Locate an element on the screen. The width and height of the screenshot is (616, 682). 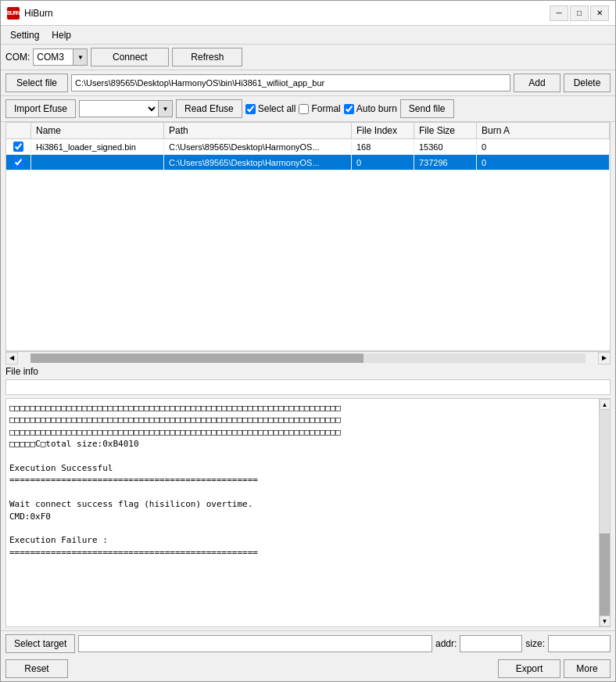
row1-name: Hi3861_loader_signed.bin is located at coordinates (98, 147).